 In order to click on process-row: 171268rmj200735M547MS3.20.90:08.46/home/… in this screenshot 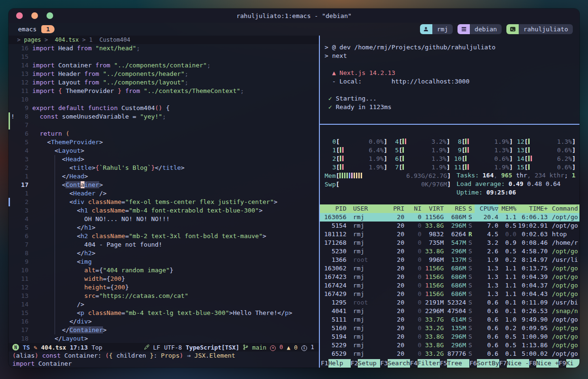, I will do `click(450, 243)`.